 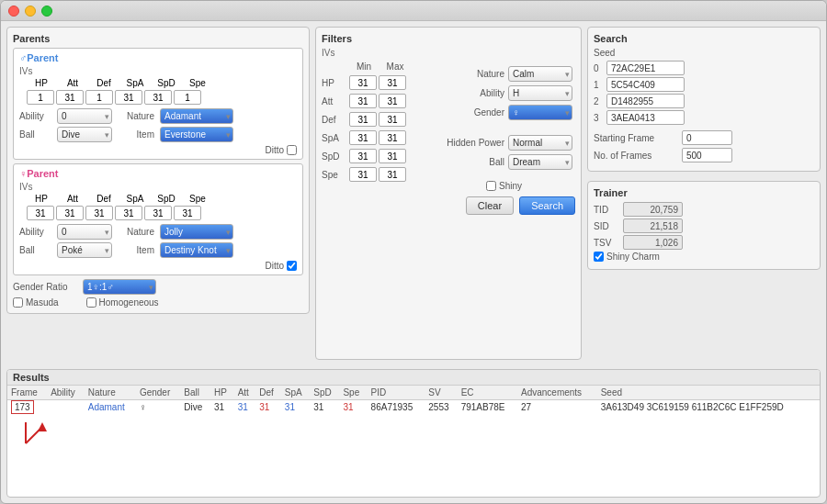 I want to click on parent1-ball-wrapper: Dive, so click(x=85, y=134).